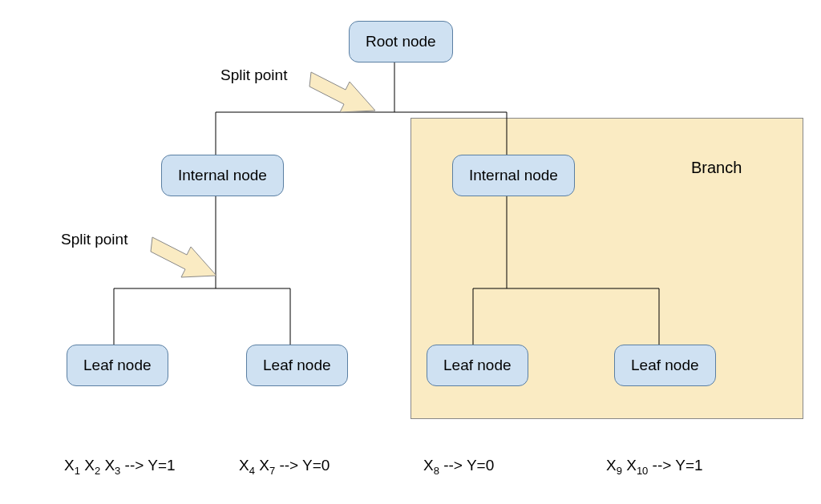  Describe the element at coordinates (120, 466) in the screenshot. I see `output-1: X1 X2 X3 --> Y=1` at that location.